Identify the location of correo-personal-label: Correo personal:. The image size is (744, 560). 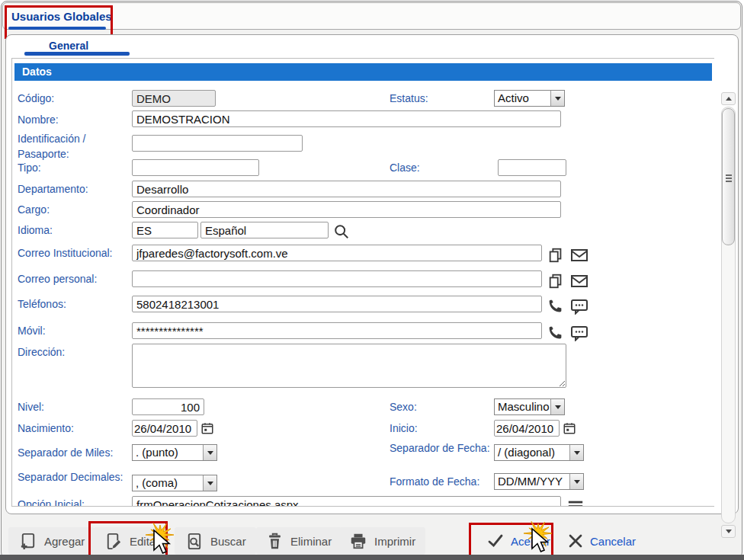
(74, 280).